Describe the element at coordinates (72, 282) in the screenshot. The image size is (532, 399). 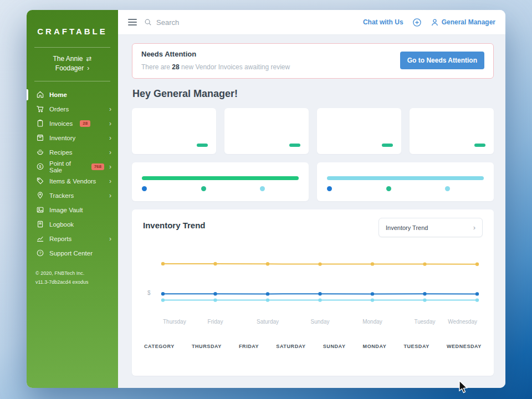
I see `version-text: v11.3-7db2acd4 exodus` at that location.